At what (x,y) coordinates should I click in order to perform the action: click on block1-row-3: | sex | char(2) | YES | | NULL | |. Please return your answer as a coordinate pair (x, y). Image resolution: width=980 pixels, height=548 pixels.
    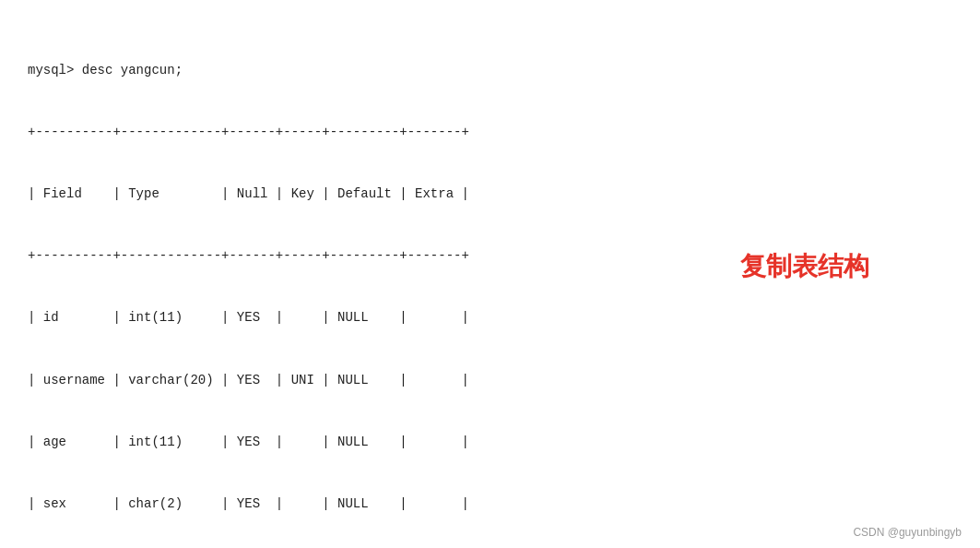
    Looking at the image, I should click on (490, 504).